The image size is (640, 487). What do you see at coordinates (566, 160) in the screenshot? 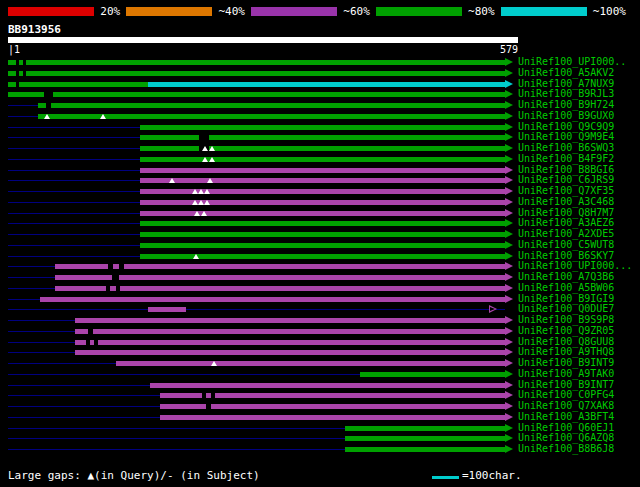
I see `hit-label: UniRef100_B4F9F2` at bounding box center [566, 160].